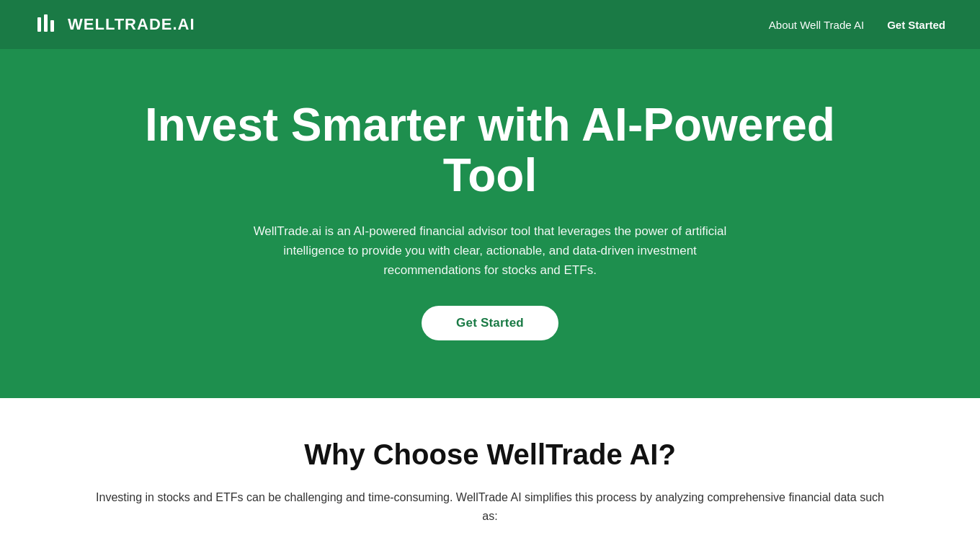  Describe the element at coordinates (490, 506) in the screenshot. I see `section-description: Investing in stocks and ETFs can be chal…` at that location.